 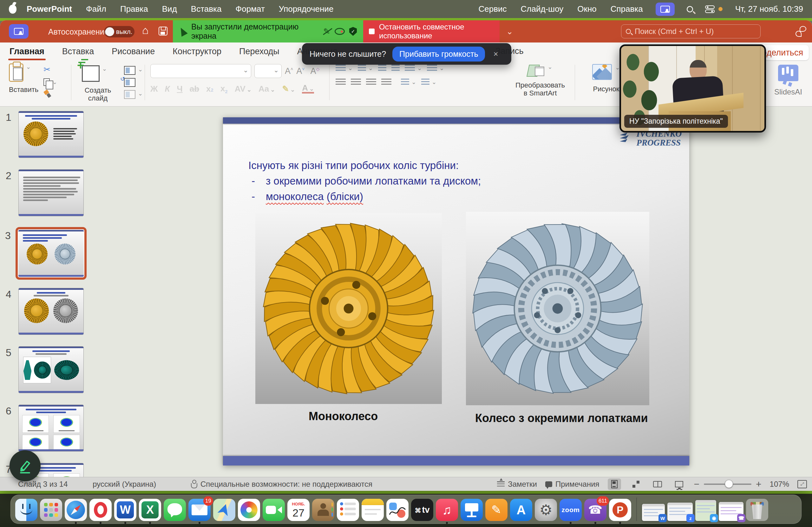 What do you see at coordinates (356, 83) in the screenshot?
I see `align-center-icon` at bounding box center [356, 83].